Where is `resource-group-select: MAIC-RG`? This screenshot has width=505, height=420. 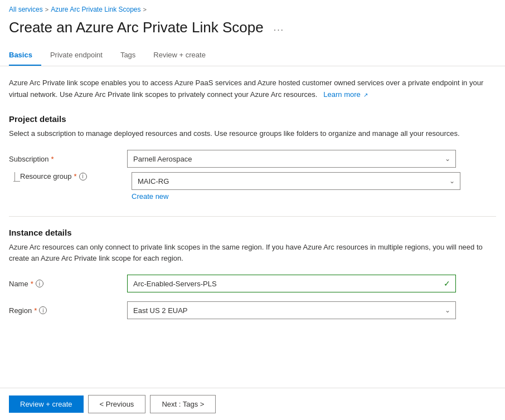 resource-group-select: MAIC-RG is located at coordinates (296, 181).